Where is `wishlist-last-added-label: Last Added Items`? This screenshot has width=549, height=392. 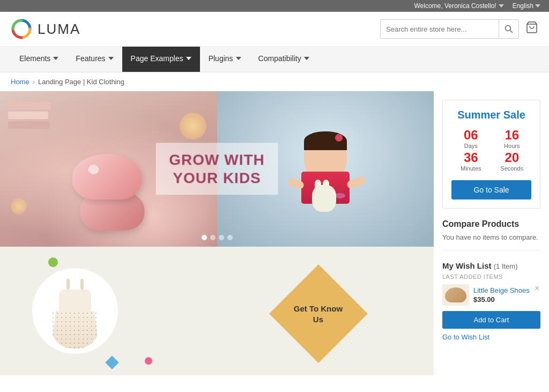 wishlist-last-added-label: Last Added Items is located at coordinates (491, 277).